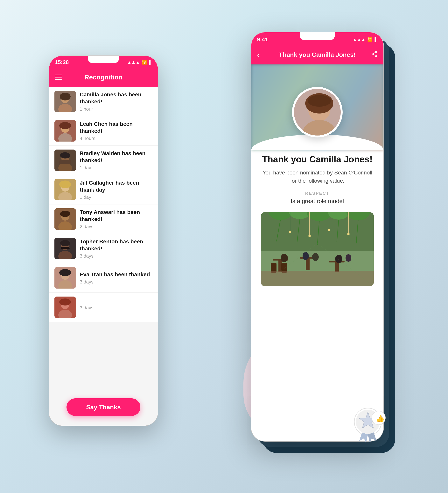 The width and height of the screenshot is (448, 493). What do you see at coordinates (140, 62) in the screenshot?
I see `status-icons-left: ▲▲▲ 🛜 ▌` at bounding box center [140, 62].